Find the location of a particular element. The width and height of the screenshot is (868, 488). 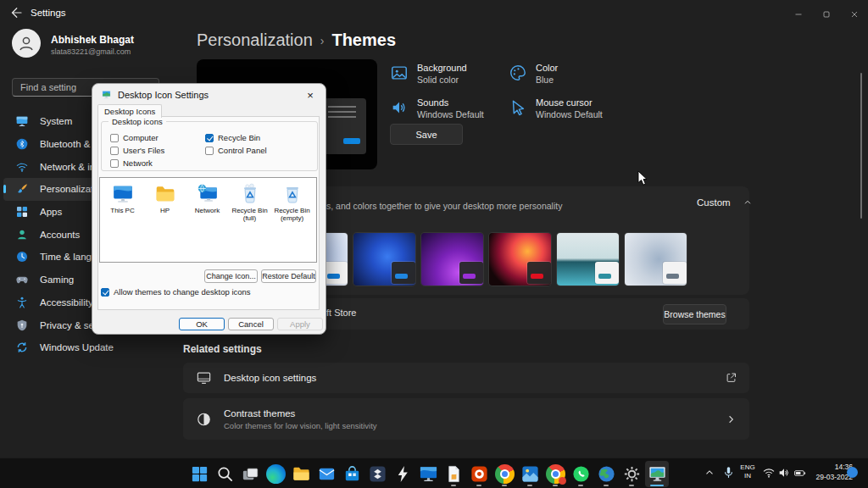

theme-aspect-color: Color Blue is located at coordinates (556, 75).